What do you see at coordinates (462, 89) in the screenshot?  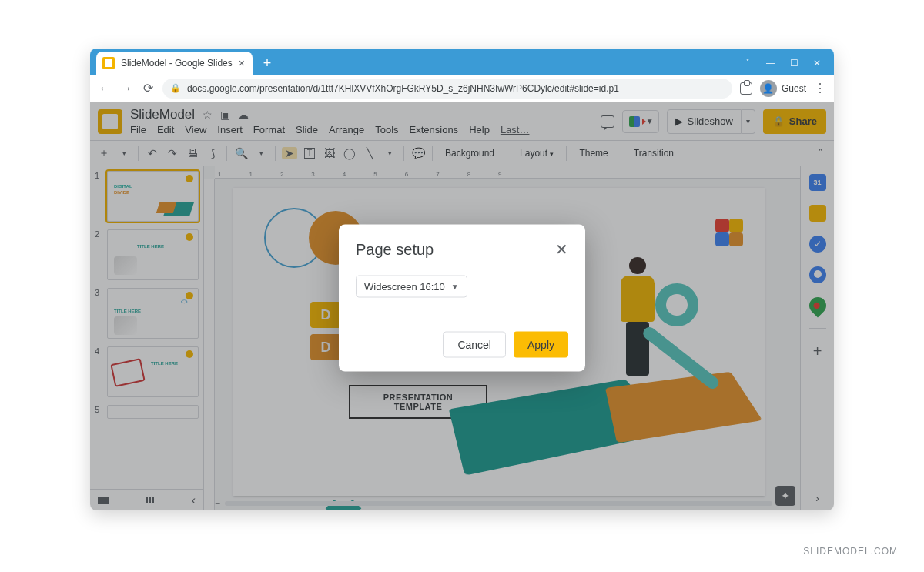 I see `address-bar: ← → ⟳ 🔒 docs.google.com/presentation/d/1…` at bounding box center [462, 89].